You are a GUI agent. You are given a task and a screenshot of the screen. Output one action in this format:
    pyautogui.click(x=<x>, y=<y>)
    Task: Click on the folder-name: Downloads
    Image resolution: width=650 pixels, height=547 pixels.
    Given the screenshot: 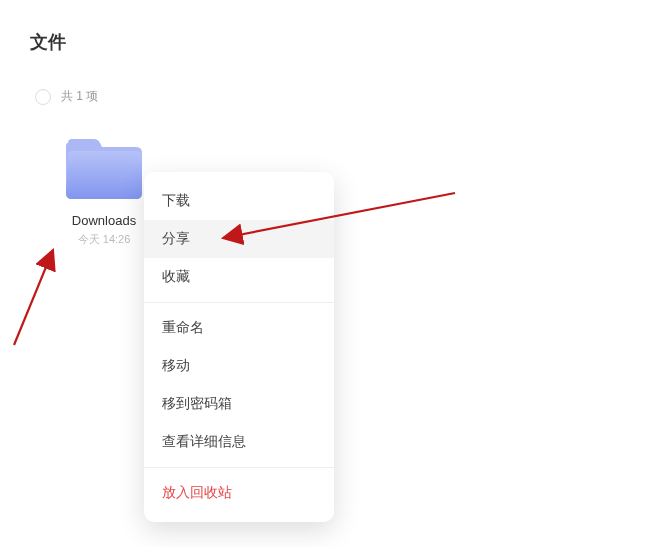 What is the action you would take?
    pyautogui.click(x=104, y=220)
    